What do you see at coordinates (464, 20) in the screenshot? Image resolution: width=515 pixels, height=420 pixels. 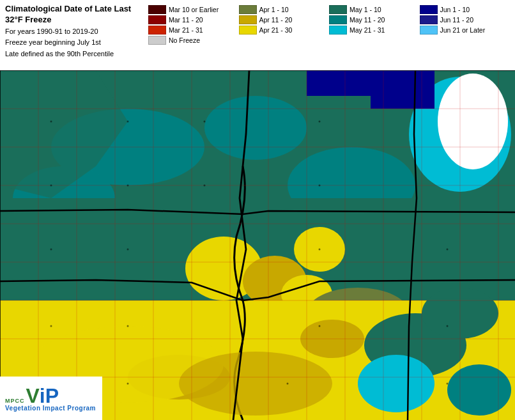 I see `legend-item: Jun 11 - 20` at bounding box center [464, 20].